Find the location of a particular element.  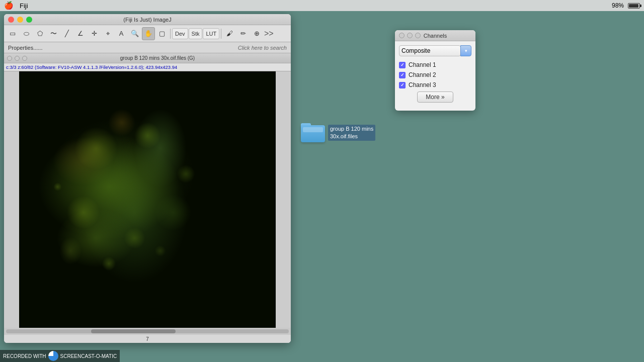

image-info-text: c:3/3 z:60/82 (Software: FV10-ASW 4.1.1.… is located at coordinates (92, 67).